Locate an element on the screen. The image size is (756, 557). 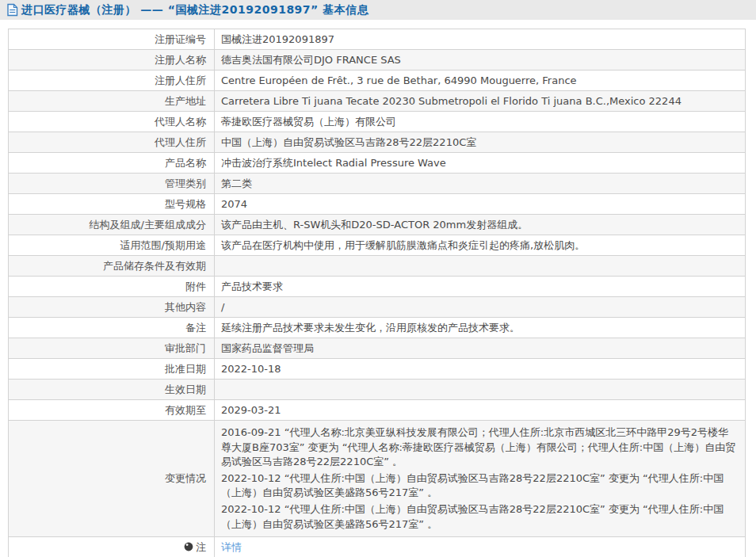
row-value-text: 国家药品监督管理局 is located at coordinates (268, 349).